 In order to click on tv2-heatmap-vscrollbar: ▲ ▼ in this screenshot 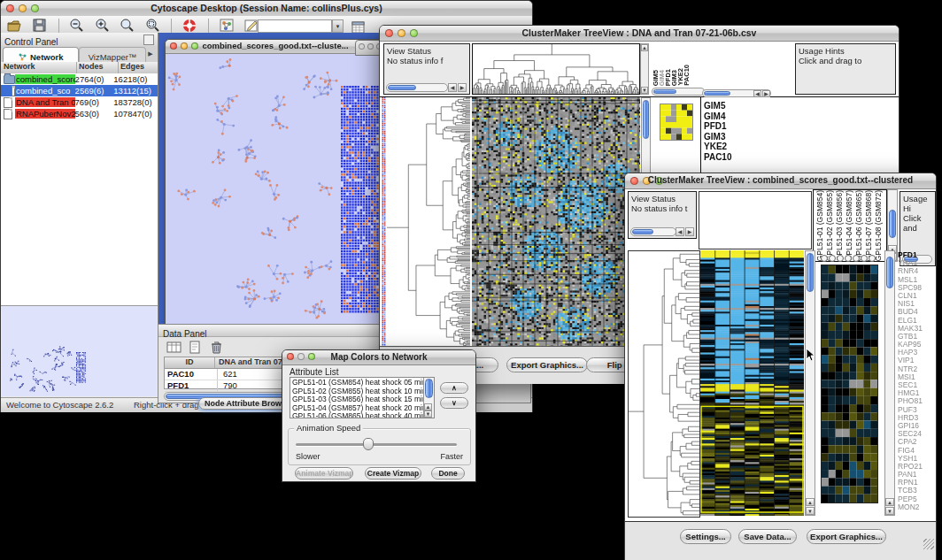, I will do `click(810, 383)`.